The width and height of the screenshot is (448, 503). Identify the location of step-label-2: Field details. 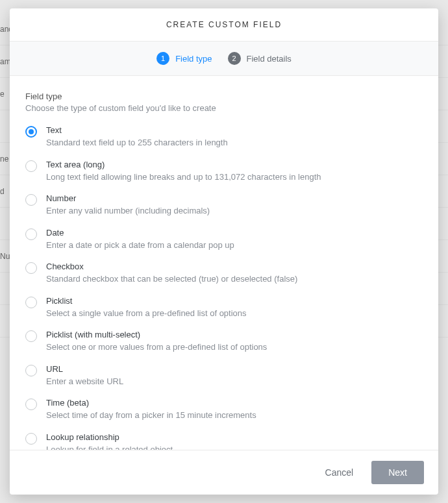
(269, 58).